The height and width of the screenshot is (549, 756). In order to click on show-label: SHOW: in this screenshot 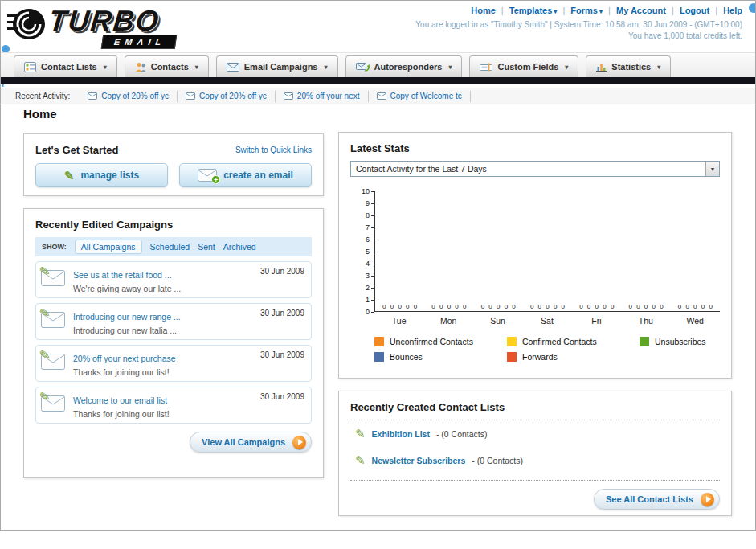, I will do `click(55, 247)`.